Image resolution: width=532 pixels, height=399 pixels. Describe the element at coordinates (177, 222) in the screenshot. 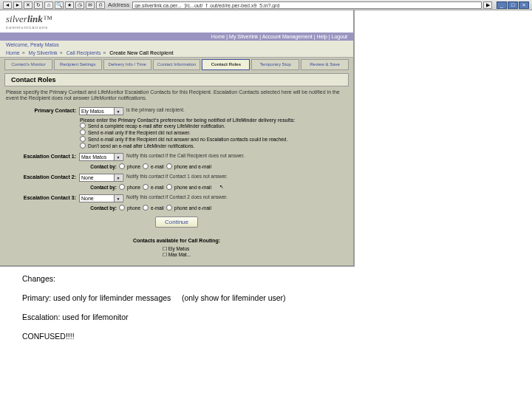

I see `continue-button: Continue` at that location.